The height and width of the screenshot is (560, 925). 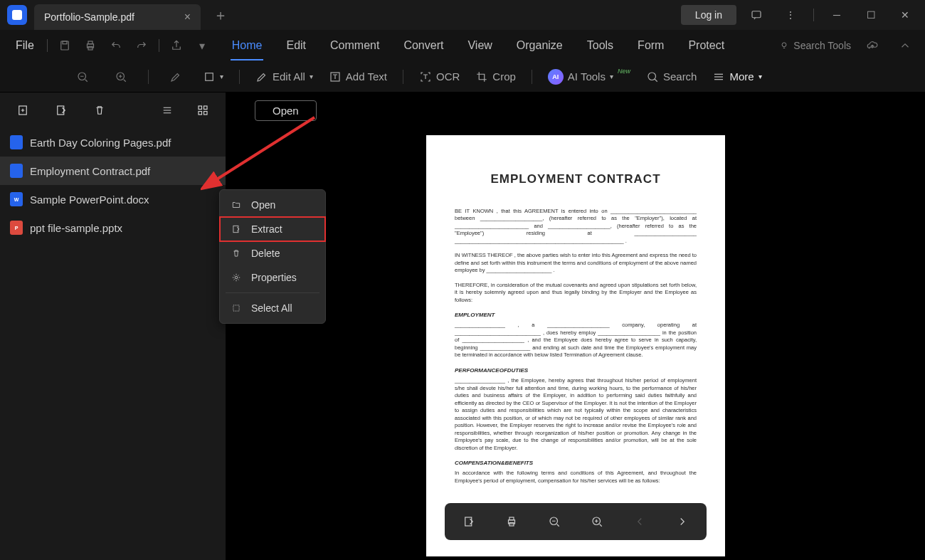 I want to click on select-all-icon, so click(x=236, y=308).